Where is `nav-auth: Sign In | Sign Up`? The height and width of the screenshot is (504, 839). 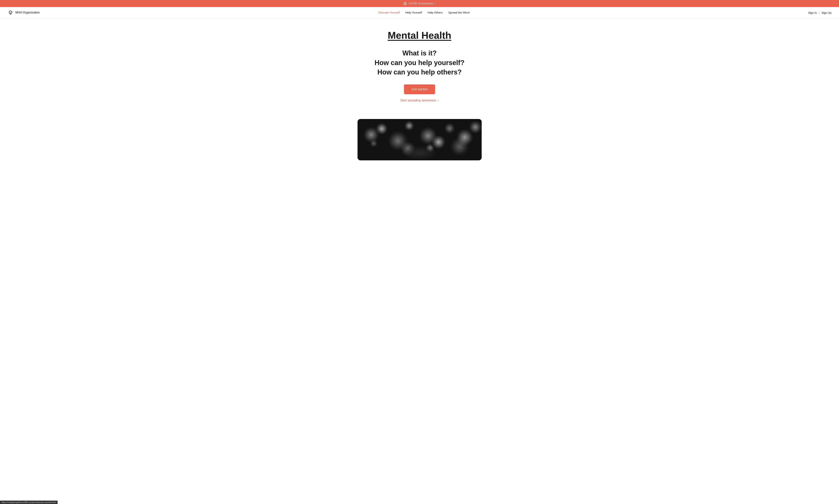 nav-auth: Sign In | Sign Up is located at coordinates (820, 13).